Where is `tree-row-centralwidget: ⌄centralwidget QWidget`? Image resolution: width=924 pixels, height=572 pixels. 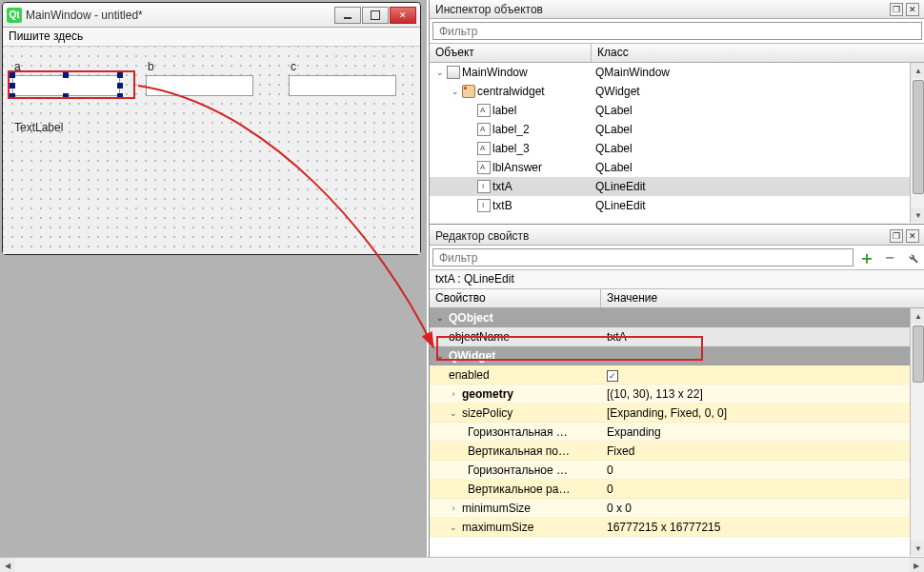 tree-row-centralwidget: ⌄centralwidget QWidget is located at coordinates (676, 91).